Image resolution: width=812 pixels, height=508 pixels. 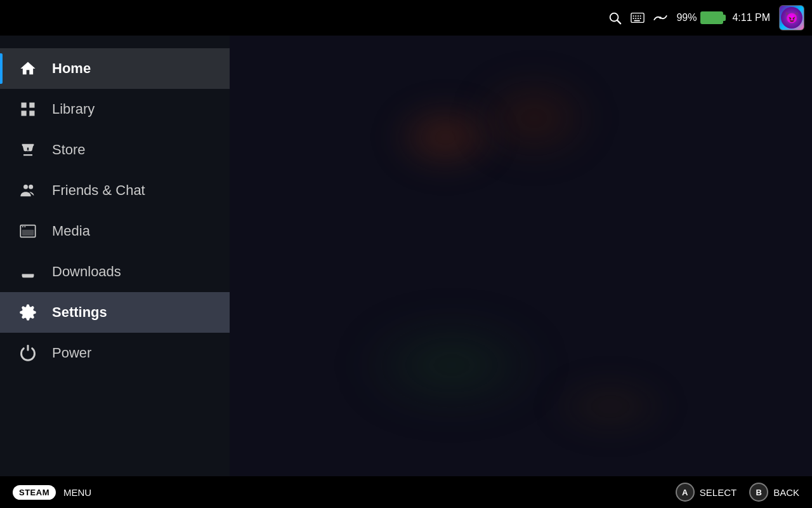 What do you see at coordinates (69, 150) in the screenshot?
I see `sidebar-label-store: Store` at bounding box center [69, 150].